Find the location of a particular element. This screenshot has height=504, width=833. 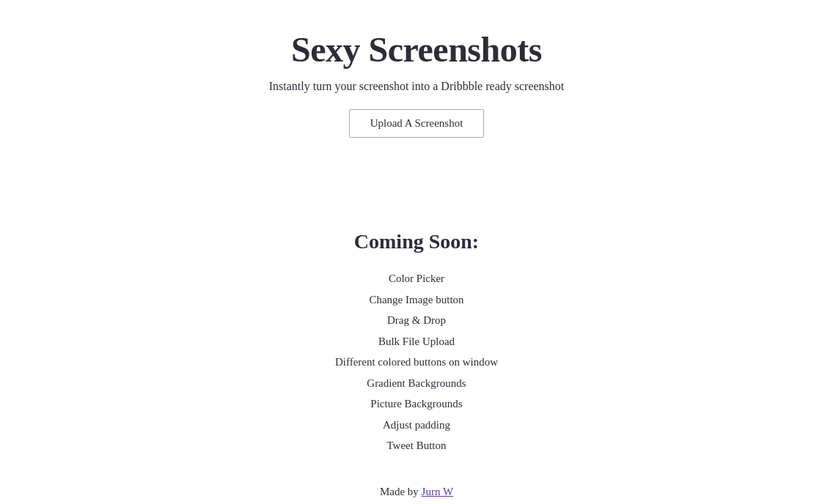

upload-button: Upload A Screenshot is located at coordinates (416, 123).